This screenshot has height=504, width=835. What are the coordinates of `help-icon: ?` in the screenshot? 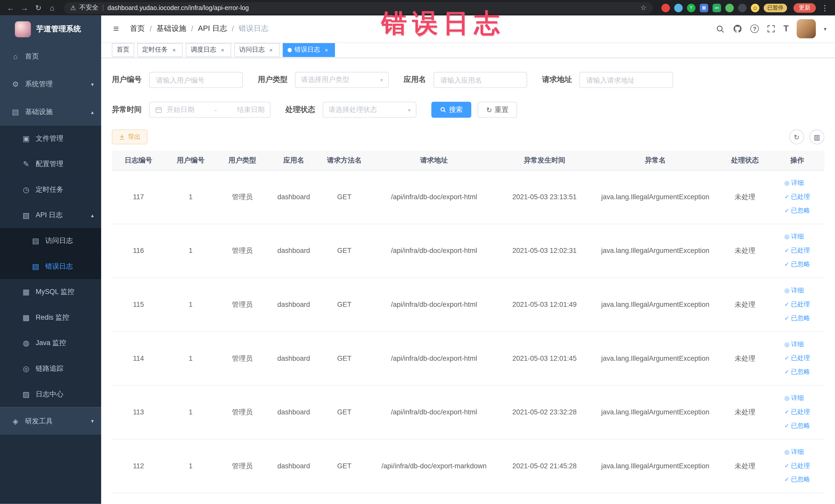 It's located at (755, 28).